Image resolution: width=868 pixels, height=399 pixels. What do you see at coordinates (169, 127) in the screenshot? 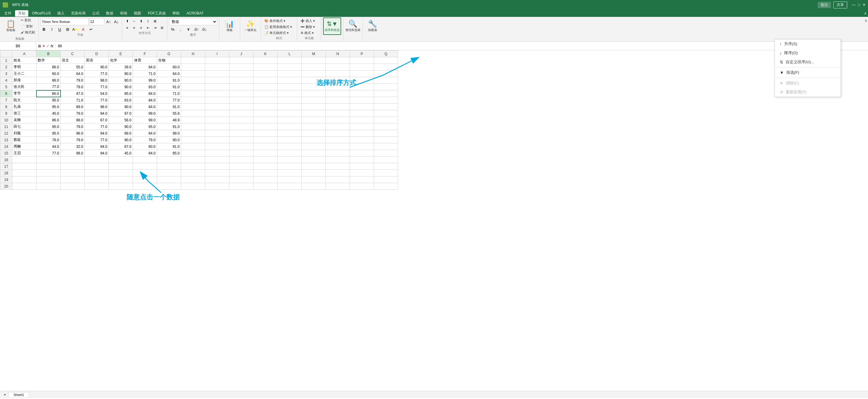
I see `cell-G11: 91.0` at bounding box center [169, 127].